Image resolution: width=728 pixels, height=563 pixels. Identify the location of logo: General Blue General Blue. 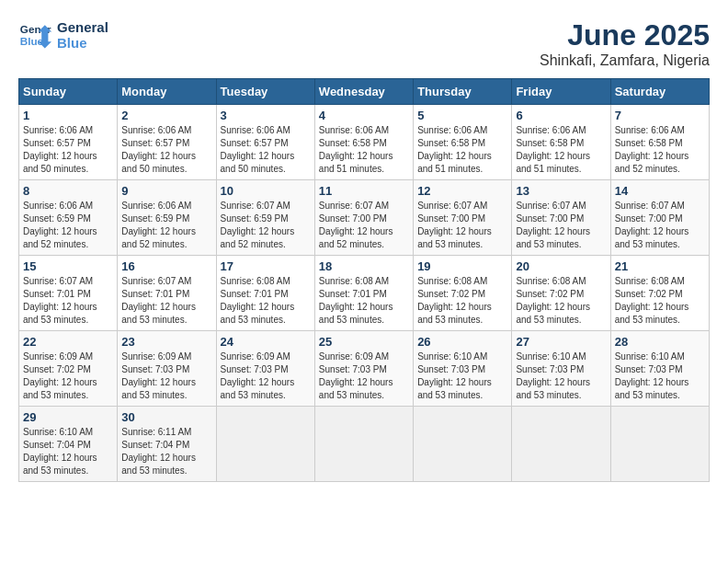
(63, 35).